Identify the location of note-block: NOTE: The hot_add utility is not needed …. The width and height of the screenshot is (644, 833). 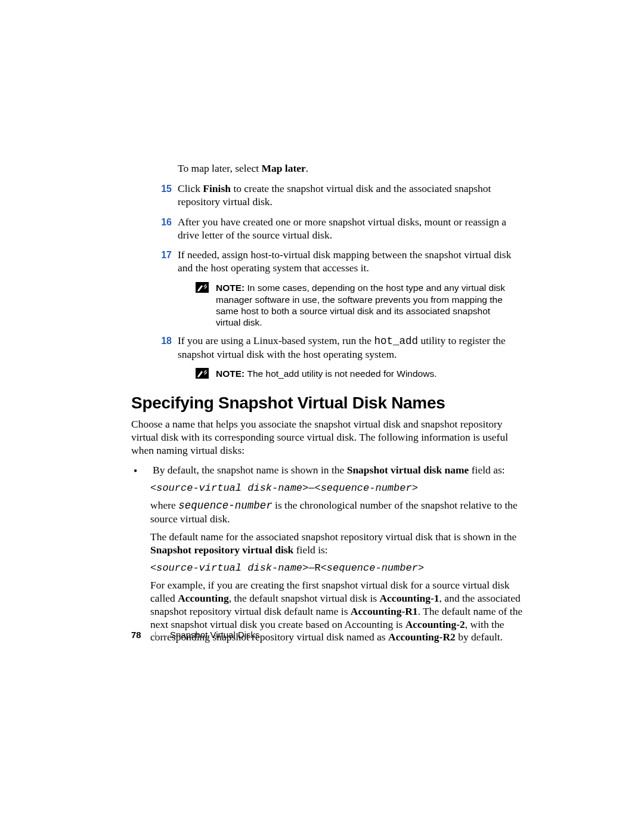
(351, 374).